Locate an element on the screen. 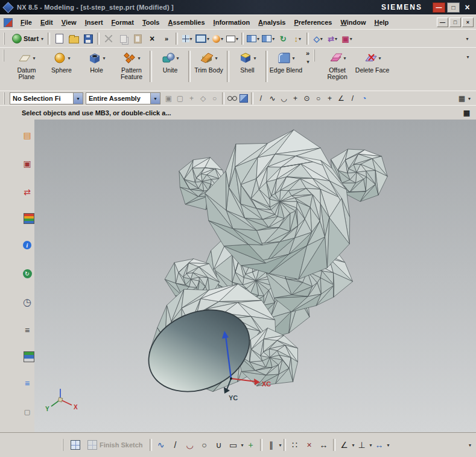 Image resolution: width=476 pixels, height=457 pixels. swap-view-button: ⇄▾ is located at coordinates (332, 39).